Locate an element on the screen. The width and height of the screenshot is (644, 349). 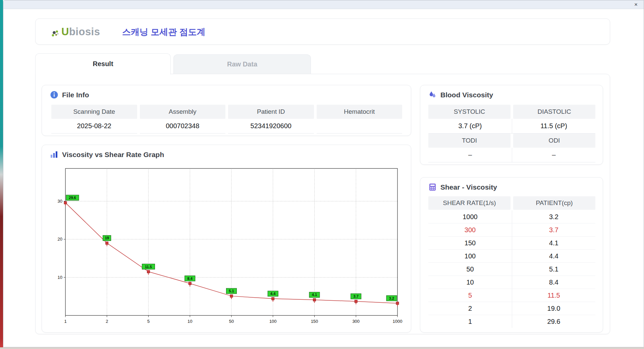
patient-cell: 29.6 is located at coordinates (553, 321).